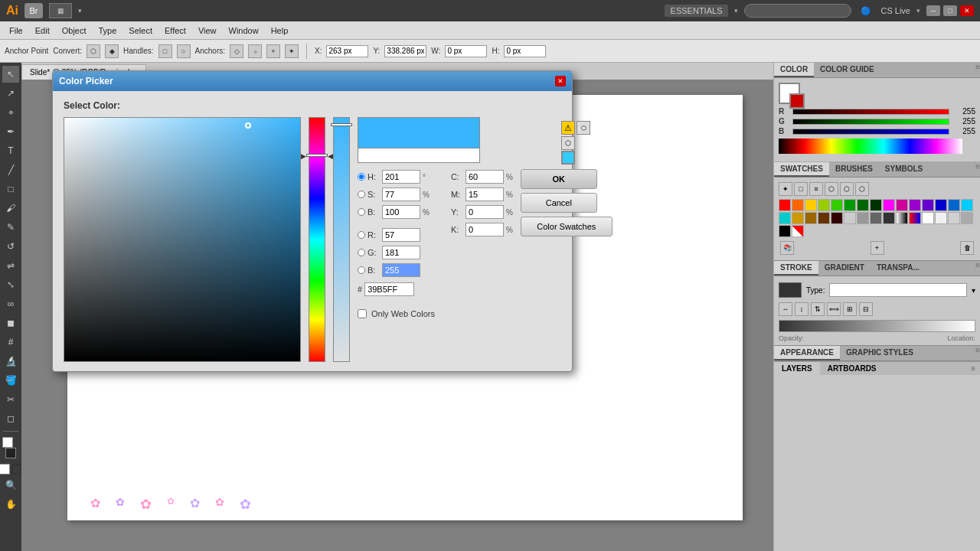  I want to click on tab-swatches: SWATCHES, so click(802, 170).